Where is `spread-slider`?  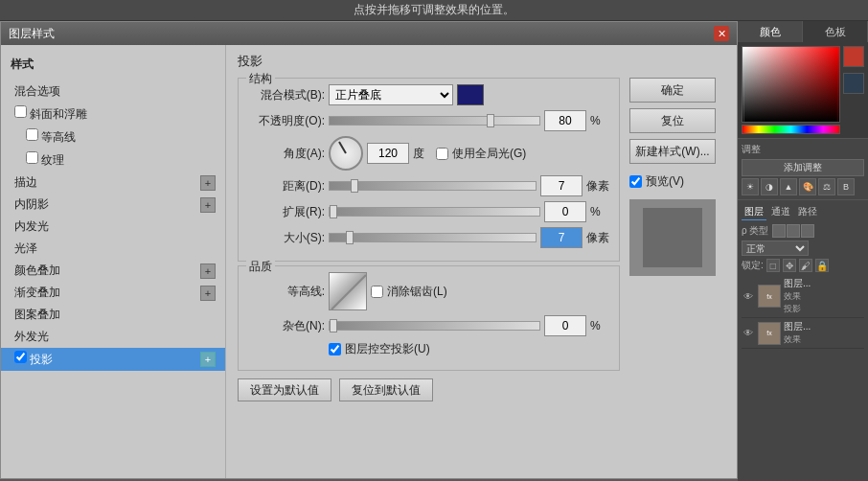 spread-slider is located at coordinates (435, 212).